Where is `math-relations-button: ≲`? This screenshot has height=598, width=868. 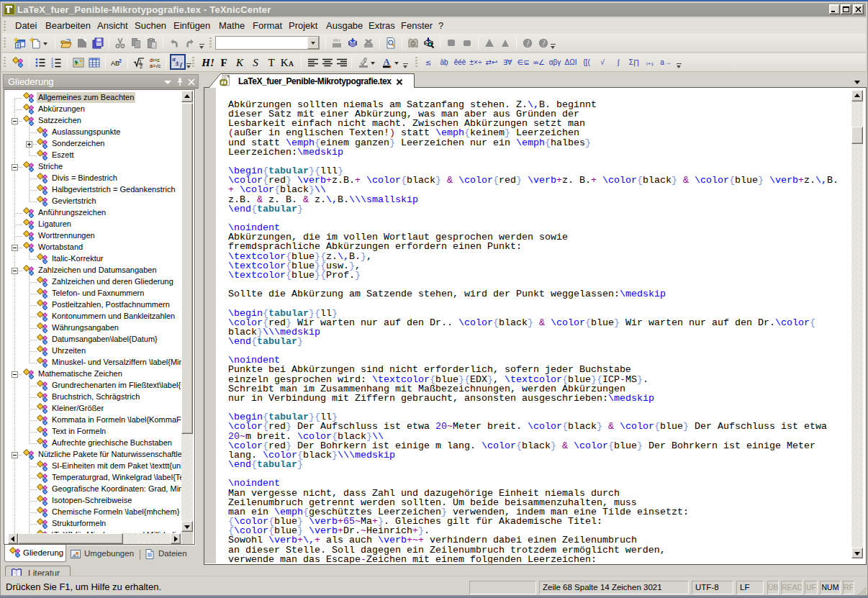 math-relations-button: ≲ is located at coordinates (428, 63).